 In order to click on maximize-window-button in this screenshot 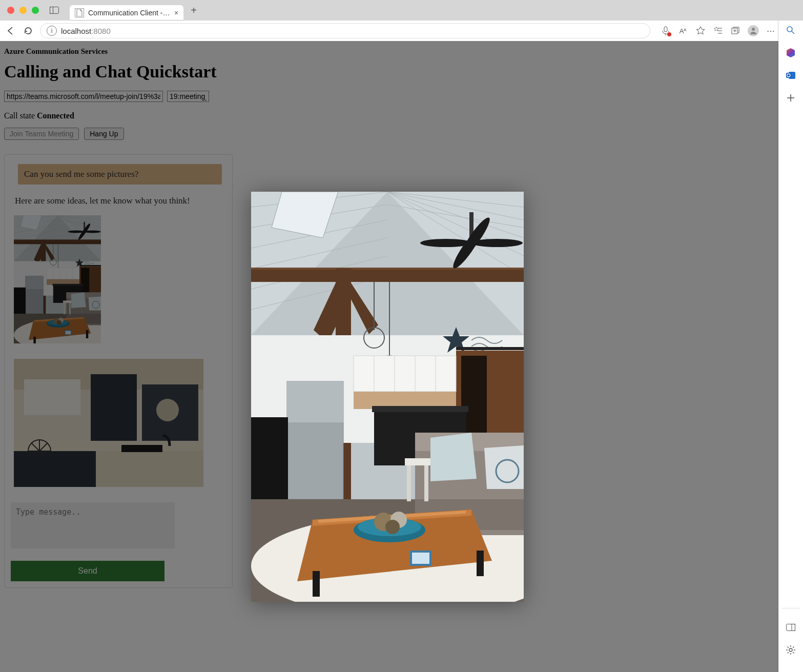, I will do `click(35, 10)`.